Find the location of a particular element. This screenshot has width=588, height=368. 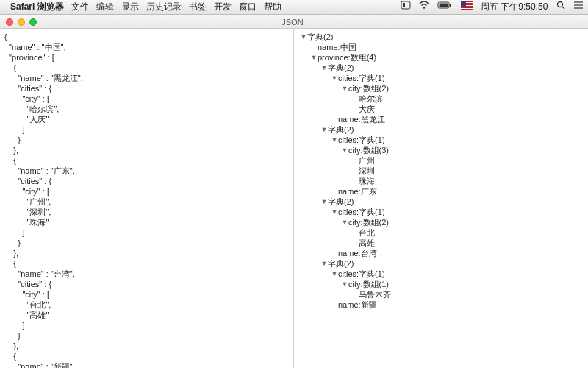

tree-row: name:新疆 is located at coordinates (441, 305).